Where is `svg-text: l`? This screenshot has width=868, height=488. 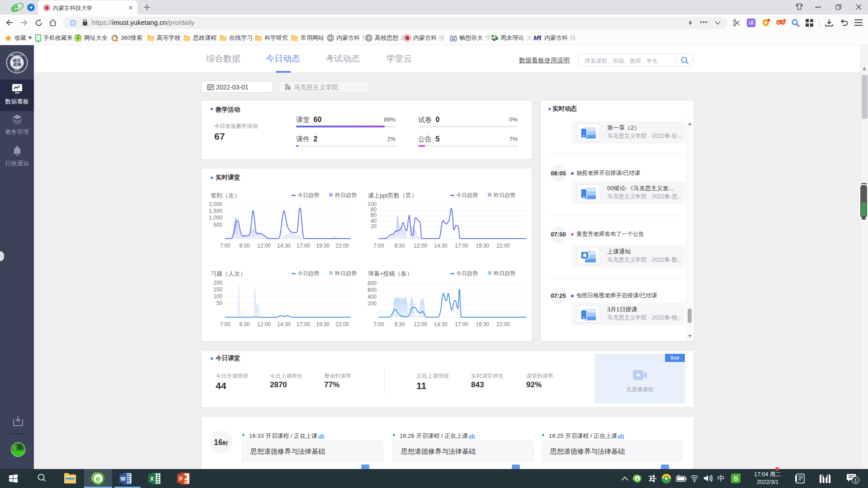 svg-text: l is located at coordinates (541, 38).